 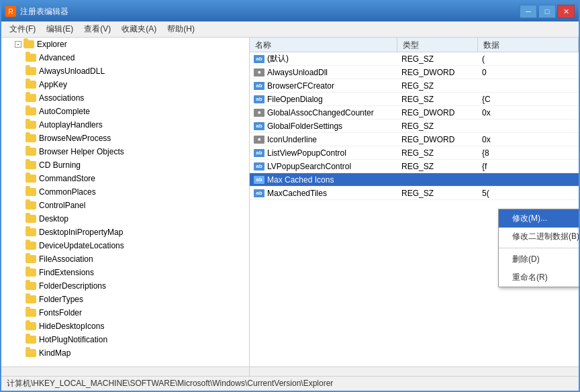 I want to click on window-title: 注册表编辑器, so click(x=270, y=12).